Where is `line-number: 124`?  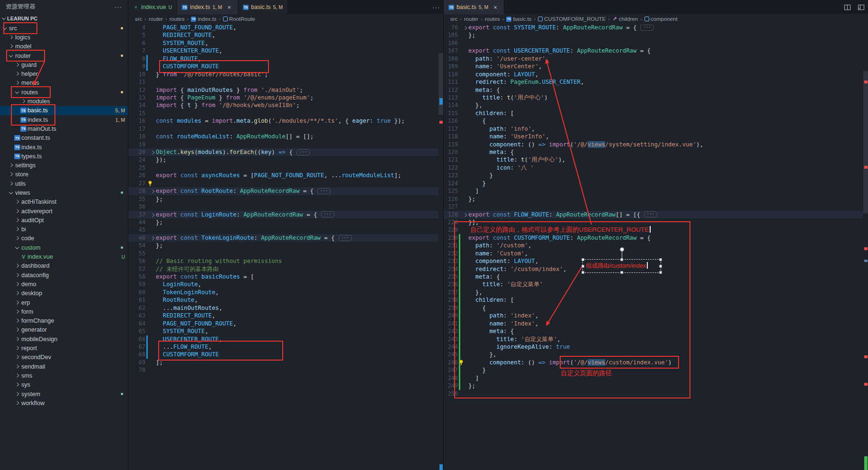
line-number: 124 is located at coordinates (451, 183).